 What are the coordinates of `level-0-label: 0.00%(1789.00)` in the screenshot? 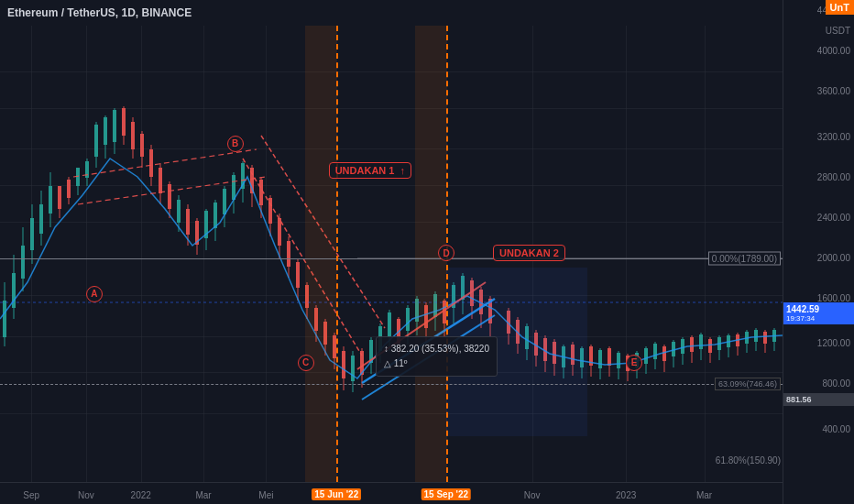 It's located at (744, 258).